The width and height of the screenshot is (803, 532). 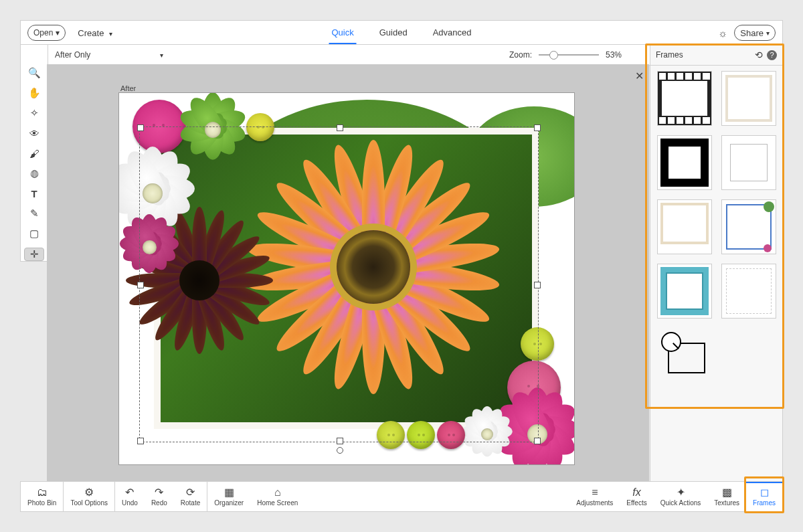 What do you see at coordinates (393, 33) in the screenshot?
I see `tab-guided: Guided` at bounding box center [393, 33].